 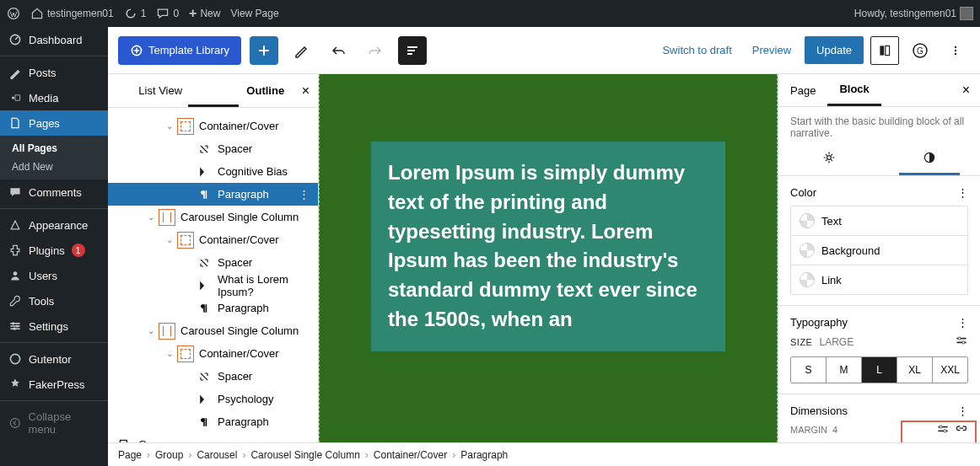 What do you see at coordinates (835, 430) in the screenshot?
I see `margin-value: 4` at bounding box center [835, 430].